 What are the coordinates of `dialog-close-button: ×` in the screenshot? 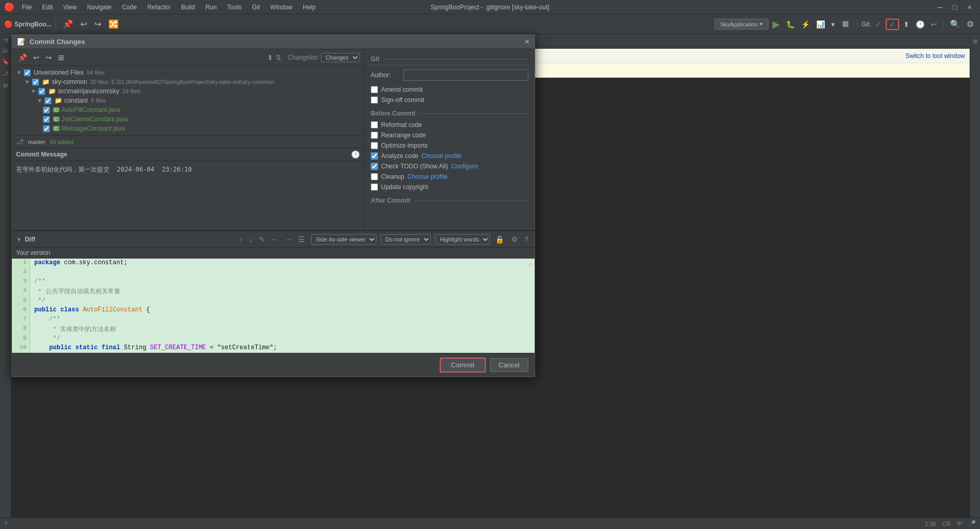 It's located at (527, 42).